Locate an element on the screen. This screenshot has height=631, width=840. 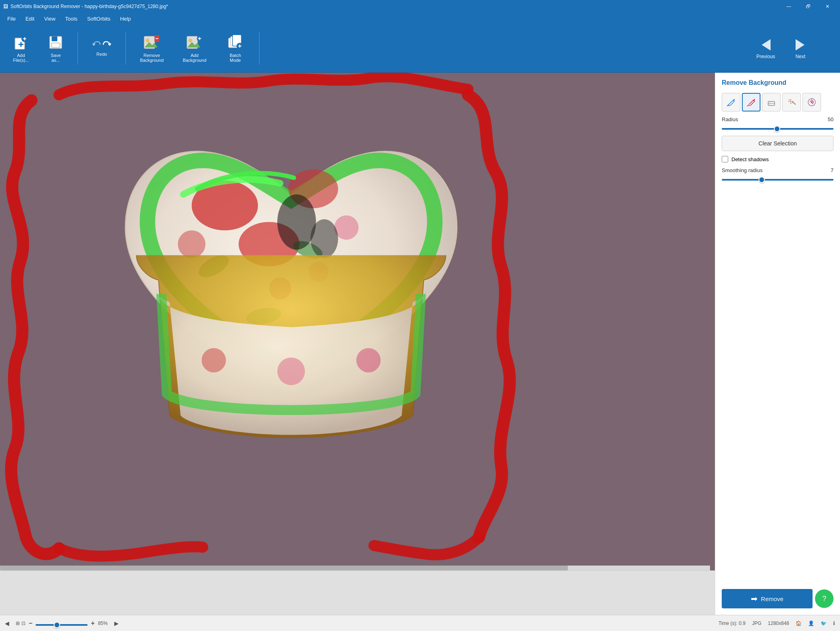
clear-selection-button: Clear Selection is located at coordinates (777, 143).